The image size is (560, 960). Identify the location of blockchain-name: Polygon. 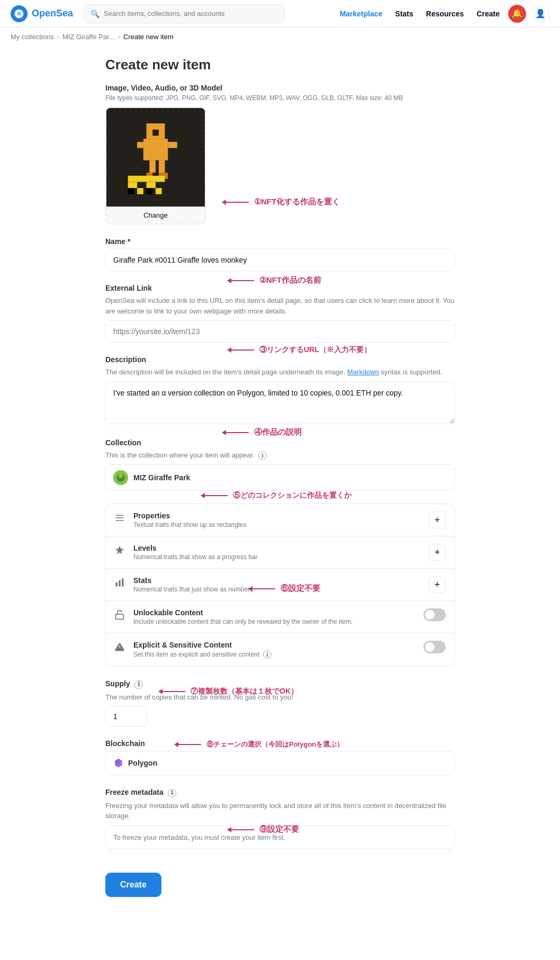
(143, 763).